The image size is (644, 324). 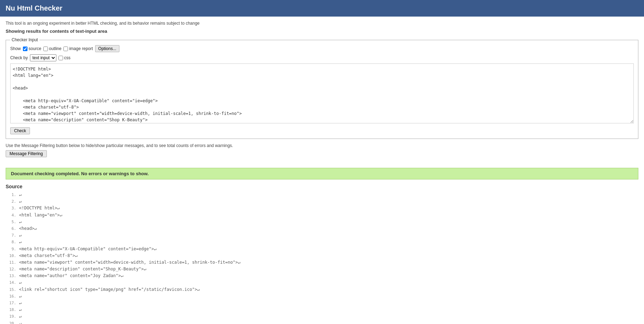 I want to click on line-number: 5., so click(x=11, y=222).